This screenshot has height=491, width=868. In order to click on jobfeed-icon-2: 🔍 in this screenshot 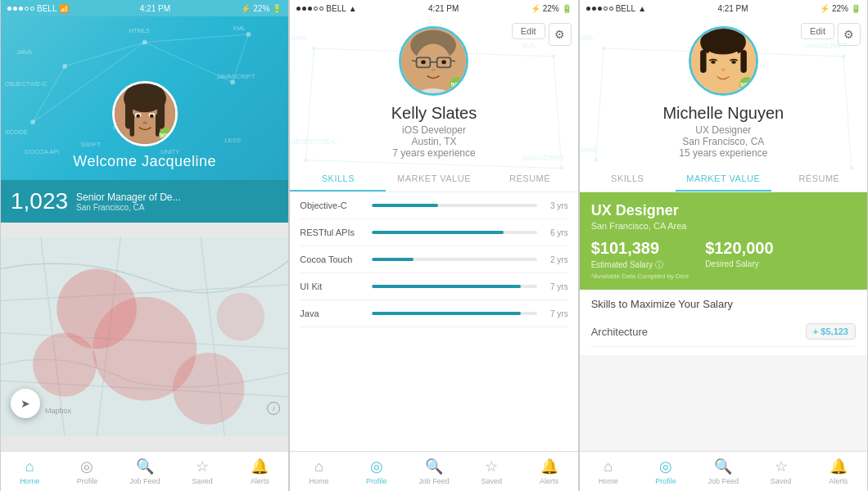, I will do `click(434, 466)`.